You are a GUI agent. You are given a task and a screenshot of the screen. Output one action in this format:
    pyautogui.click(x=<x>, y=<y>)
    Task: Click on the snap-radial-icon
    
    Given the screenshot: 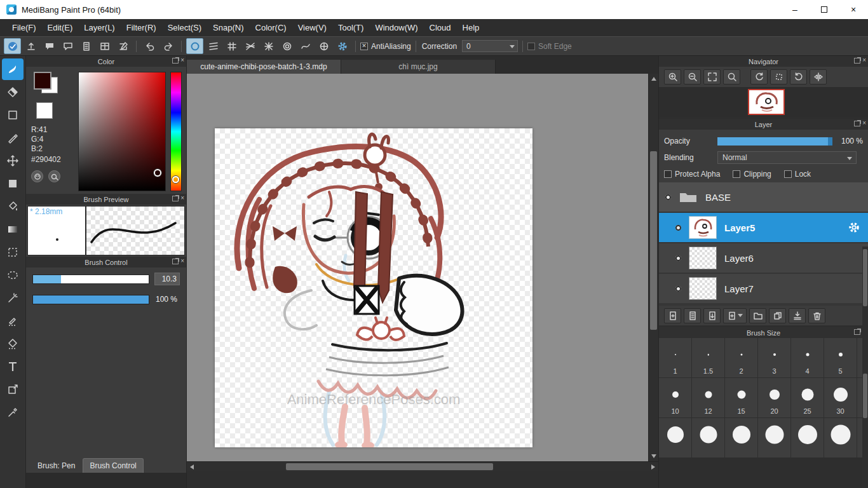 What is the action you would take?
    pyautogui.click(x=324, y=46)
    